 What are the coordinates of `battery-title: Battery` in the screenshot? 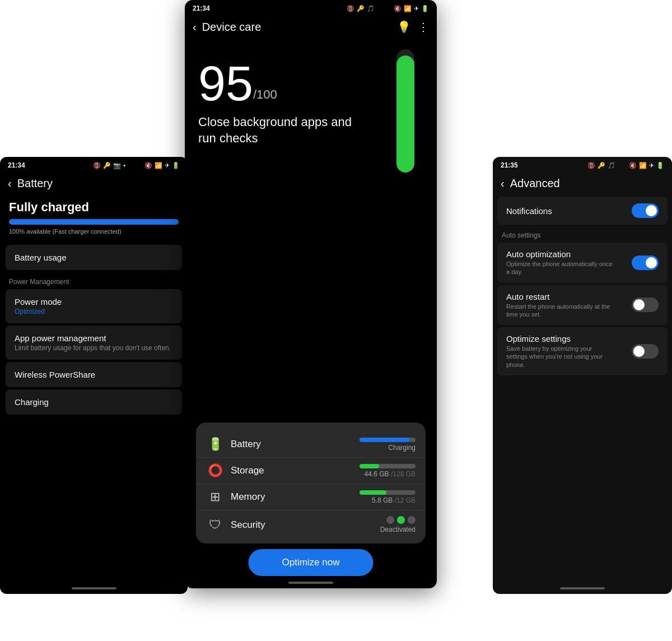 It's located at (35, 184).